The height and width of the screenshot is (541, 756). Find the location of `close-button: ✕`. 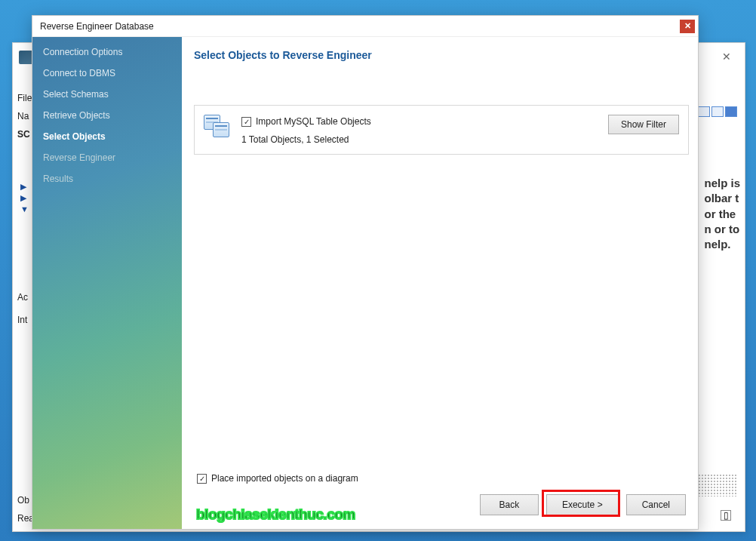

close-button: ✕ is located at coordinates (687, 26).